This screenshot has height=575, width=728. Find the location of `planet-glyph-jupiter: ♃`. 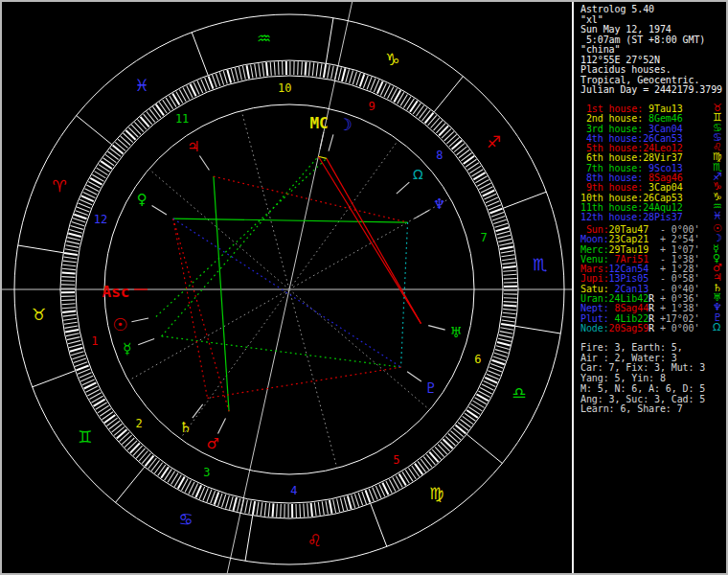

planet-glyph-jupiter: ♃ is located at coordinates (193, 147).